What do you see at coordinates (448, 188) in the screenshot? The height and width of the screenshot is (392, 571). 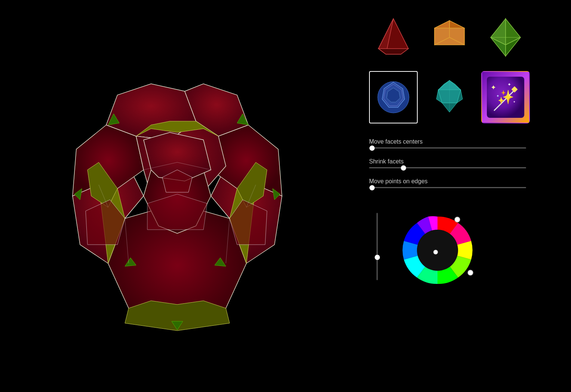 I see `move-points-edges-track` at bounding box center [448, 188].